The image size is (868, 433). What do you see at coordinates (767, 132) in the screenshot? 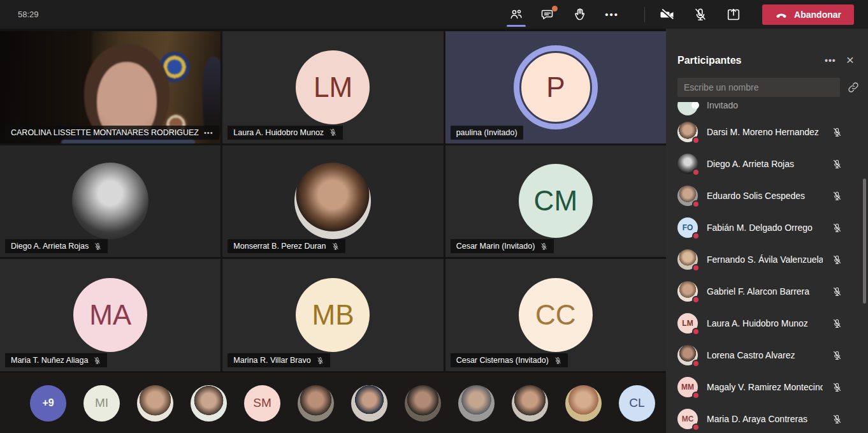
I see `participant-row: Darsi M. Moreno Hernandez` at bounding box center [767, 132].